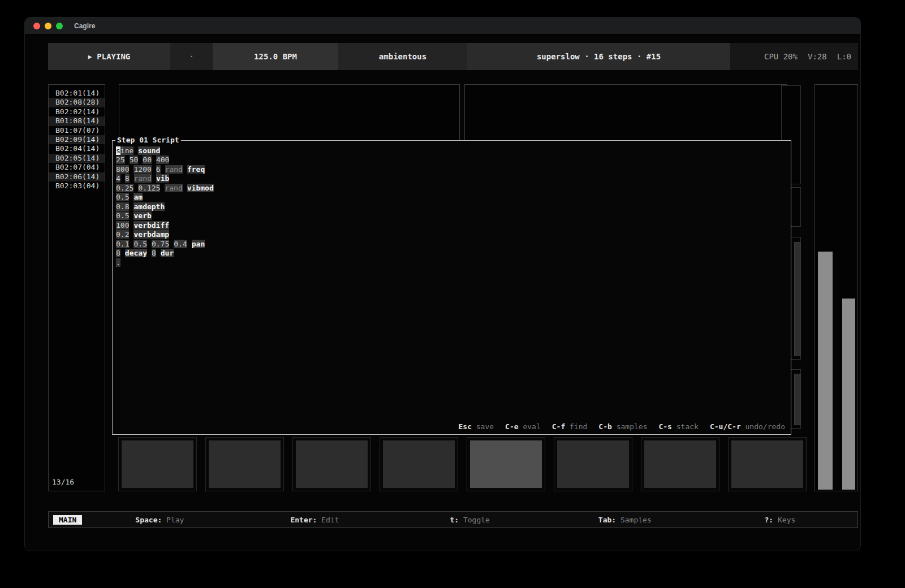  What do you see at coordinates (450, 216) in the screenshot?
I see `code-line: 0.5verb` at bounding box center [450, 216].